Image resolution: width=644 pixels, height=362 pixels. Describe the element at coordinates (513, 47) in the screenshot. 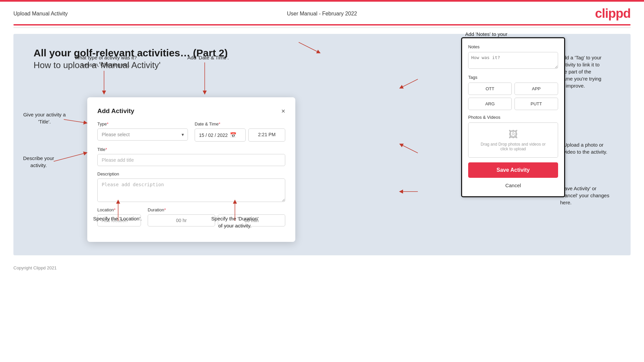

I see `notes-label: Notes` at that location.